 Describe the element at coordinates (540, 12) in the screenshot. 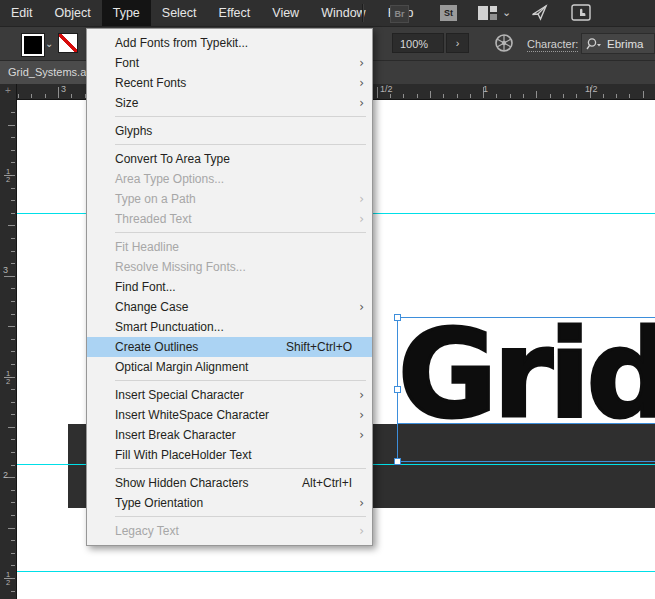

I see `share-icon` at that location.